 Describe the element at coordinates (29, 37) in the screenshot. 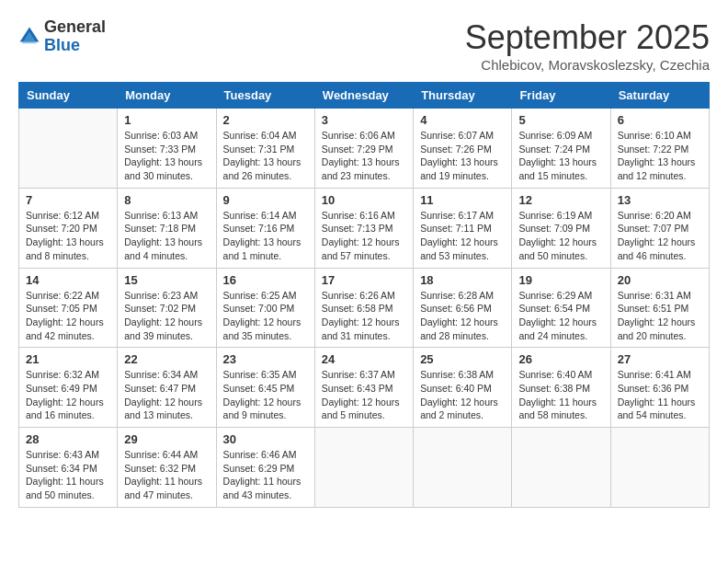

I see `logo-icon` at that location.